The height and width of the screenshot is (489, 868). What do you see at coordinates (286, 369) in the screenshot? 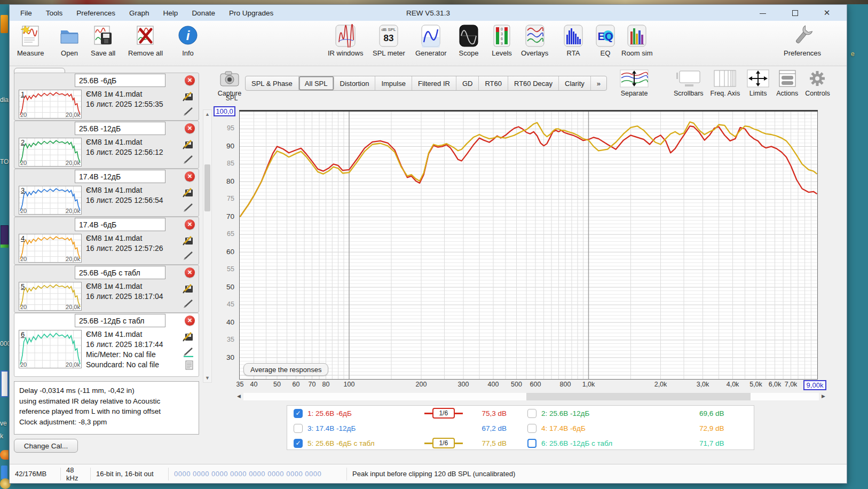
I see `average-responses-button: Average the responses` at bounding box center [286, 369].